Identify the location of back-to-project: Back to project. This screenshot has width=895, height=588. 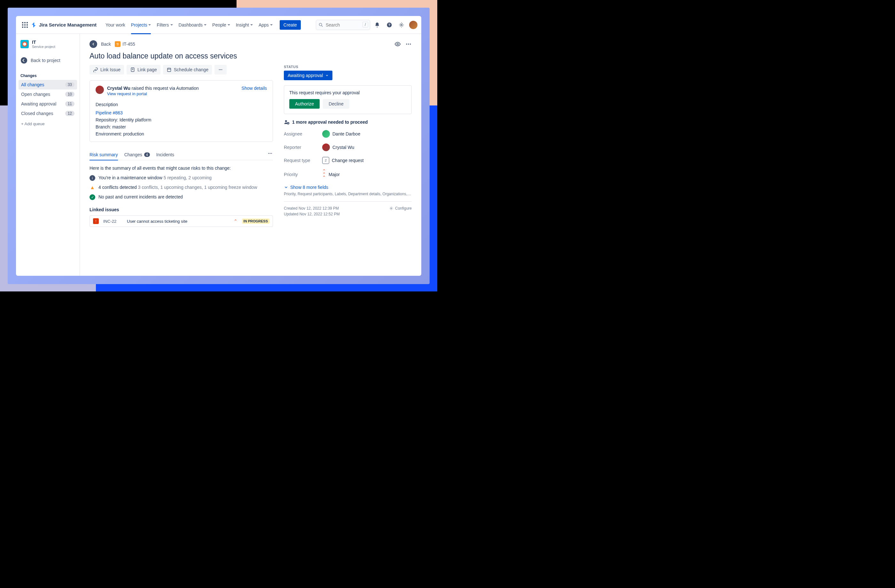
(48, 60).